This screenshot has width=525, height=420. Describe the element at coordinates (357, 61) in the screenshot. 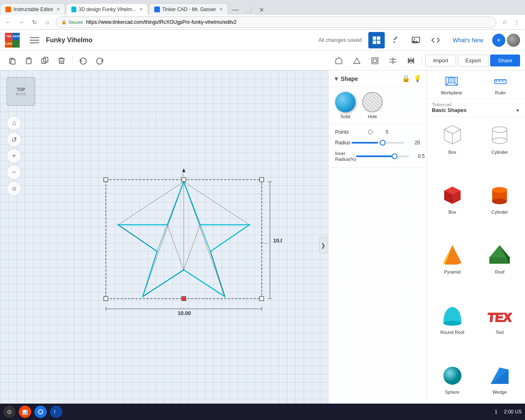

I see `perspective-button` at that location.